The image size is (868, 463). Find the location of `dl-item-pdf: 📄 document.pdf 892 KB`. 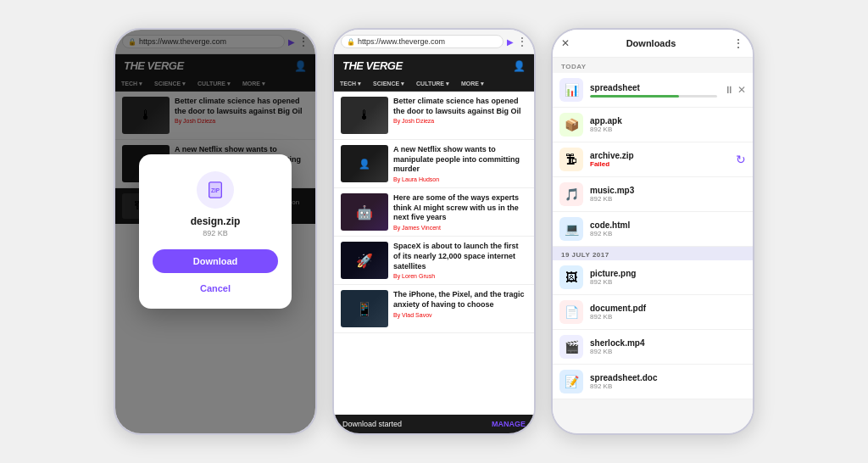

dl-item-pdf: 📄 document.pdf 892 KB is located at coordinates (653, 312).